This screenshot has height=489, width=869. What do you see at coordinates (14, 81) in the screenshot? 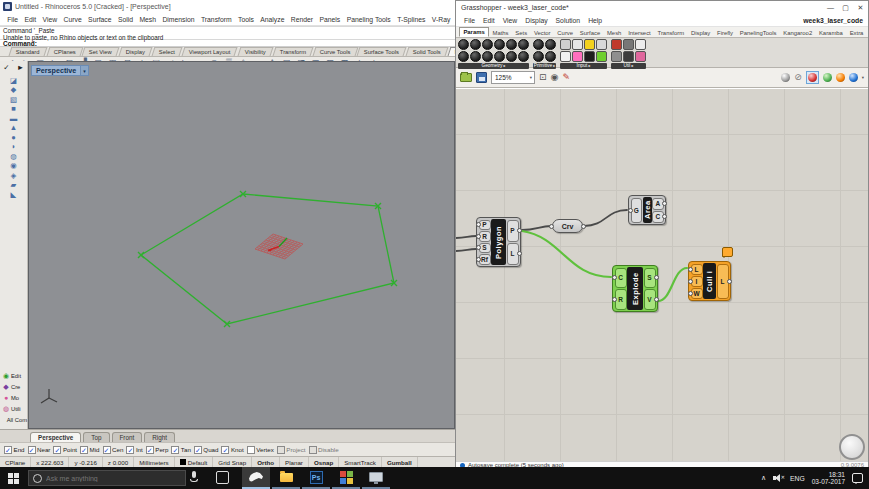
I see `sidebar-tool-icon: ◪` at bounding box center [14, 81].